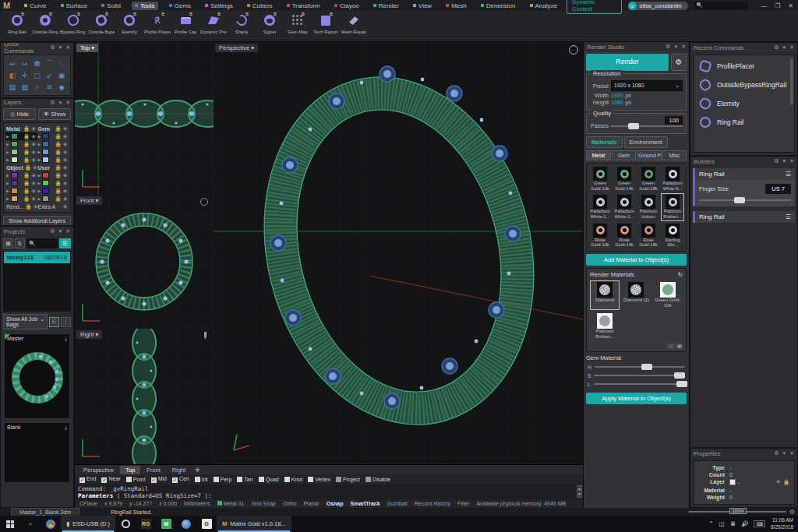 The width and height of the screenshot is (798, 532). What do you see at coordinates (88, 523) in the screenshot?
I see `taskbar-explorer-button: ▮ESD-USB (D:)` at bounding box center [88, 523].